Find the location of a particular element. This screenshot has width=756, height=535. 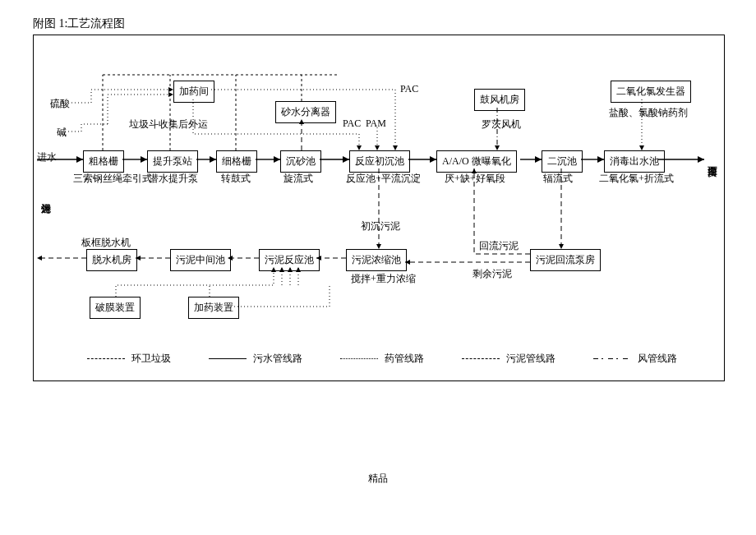

node-dosing-room: 加药间 is located at coordinates (194, 92).